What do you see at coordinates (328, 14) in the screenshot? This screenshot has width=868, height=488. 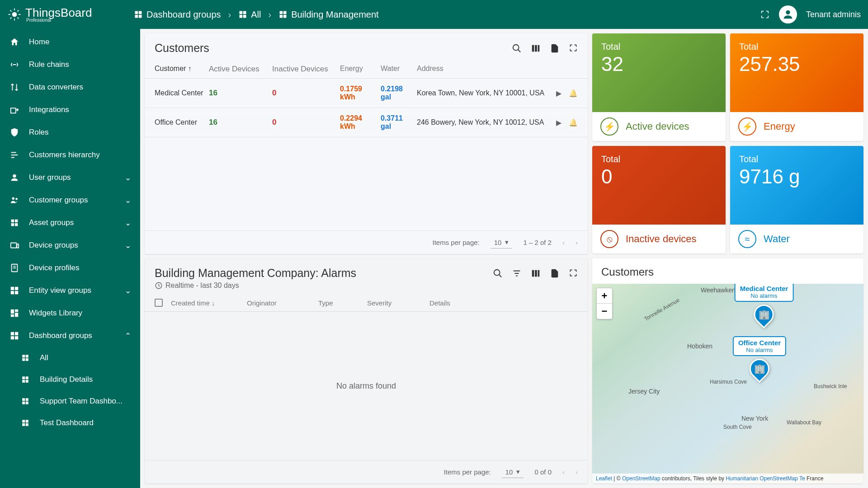 I see `breadcrumb-current: Building Management` at bounding box center [328, 14].